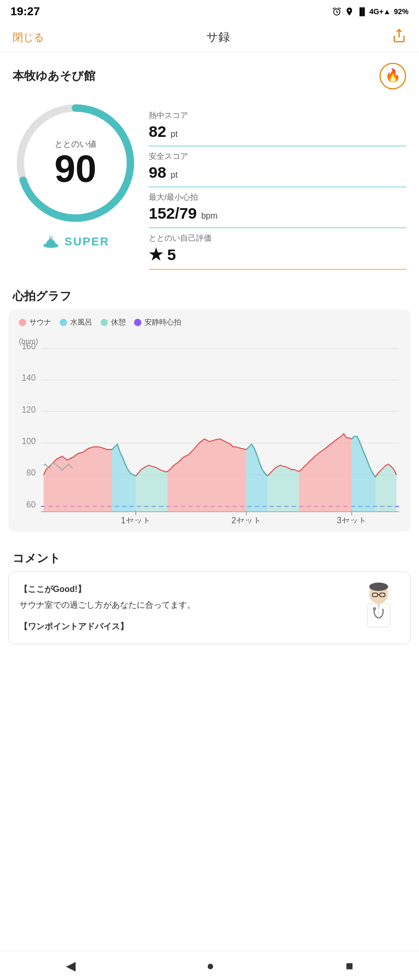 This screenshot has width=419, height=980. I want to click on venue-name: 本牧ゆあそび館, so click(54, 76).